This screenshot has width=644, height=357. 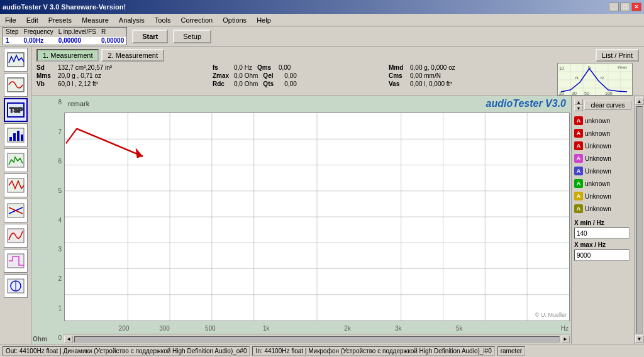 What do you see at coordinates (77, 41) in the screenshot?
I see `linp-value: 0,00000` at bounding box center [77, 41].